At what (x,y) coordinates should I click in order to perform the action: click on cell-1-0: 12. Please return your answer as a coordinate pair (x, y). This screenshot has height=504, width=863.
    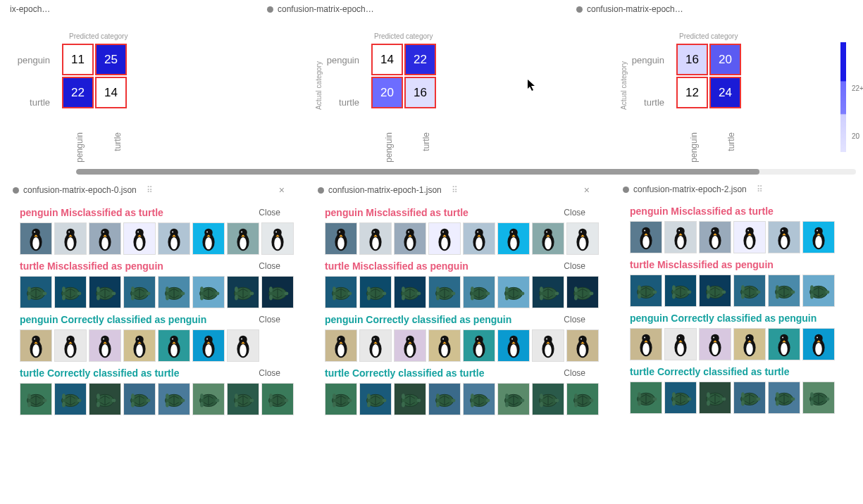
    Looking at the image, I should click on (692, 93).